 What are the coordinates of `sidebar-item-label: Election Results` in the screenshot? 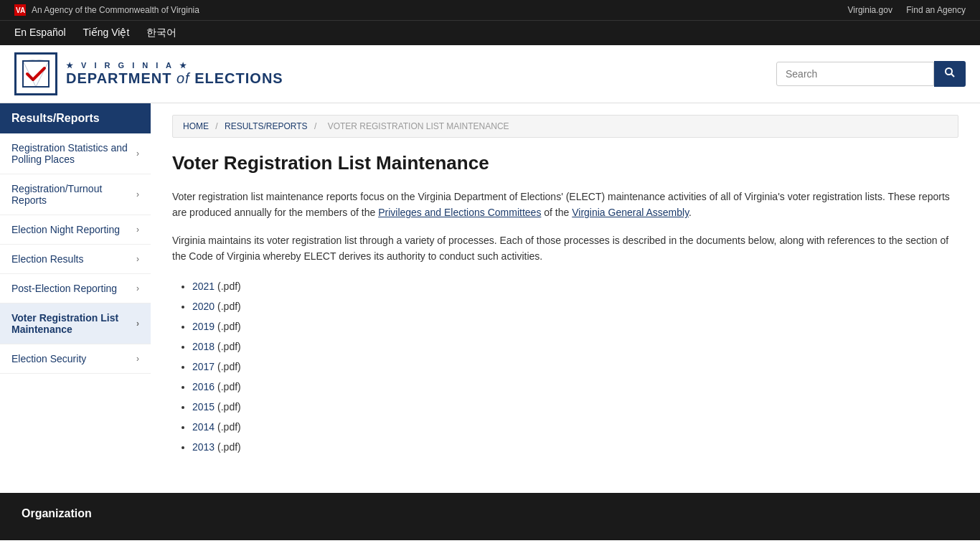 It's located at (47, 259).